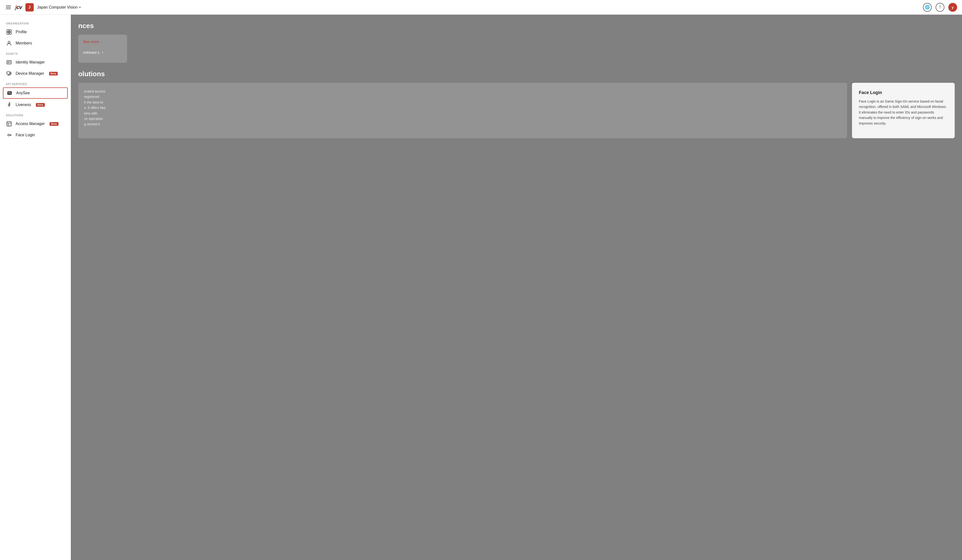 The image size is (962, 560). I want to click on sidebar-item-label-identity-manager: Identity Manager, so click(30, 62).